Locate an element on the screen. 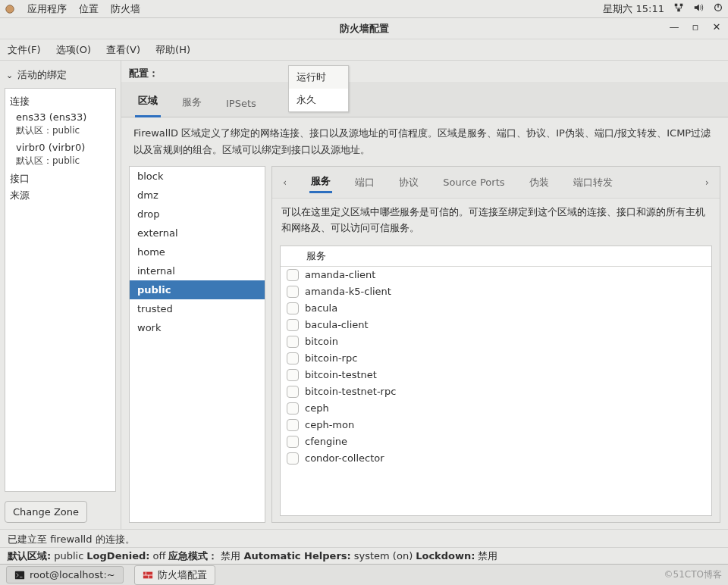 The height and width of the screenshot is (585, 728). firewall-menu: 防火墙 is located at coordinates (126, 9).